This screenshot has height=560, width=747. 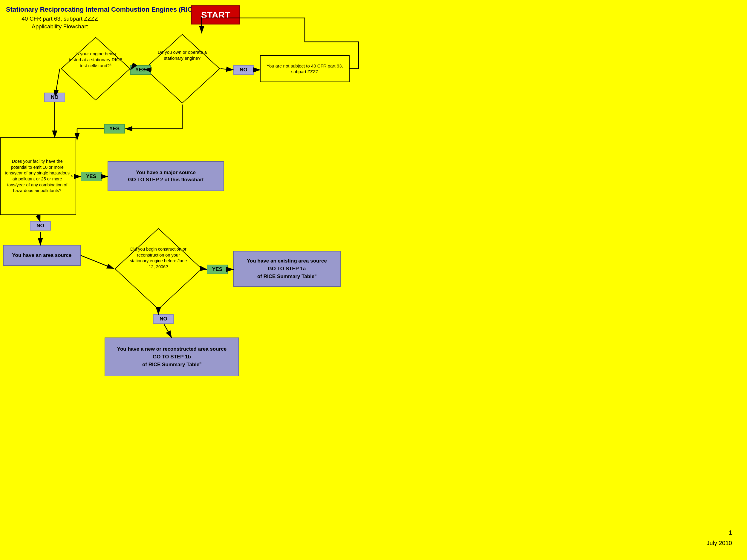 What do you see at coordinates (42, 179) in the screenshot?
I see `diamond3-container: Does your facility have the potential to…` at bounding box center [42, 179].